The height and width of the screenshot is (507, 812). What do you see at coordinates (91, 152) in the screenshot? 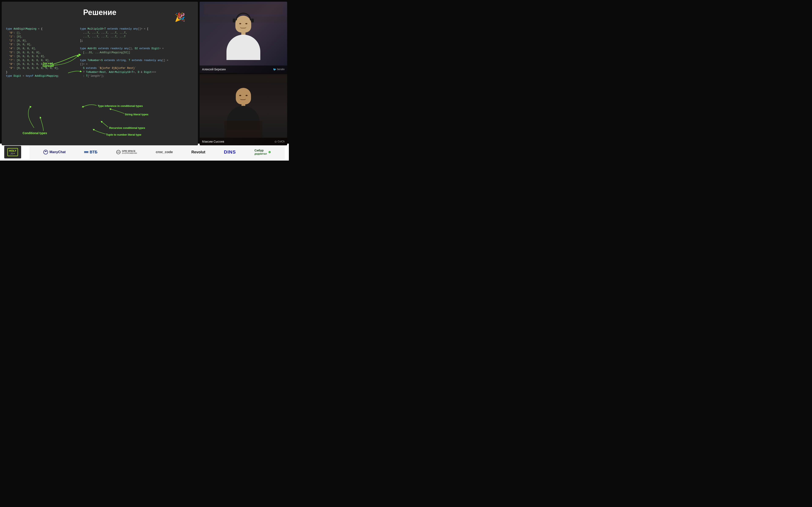
I see `sponsor-vtb: ВТБ` at bounding box center [91, 152].